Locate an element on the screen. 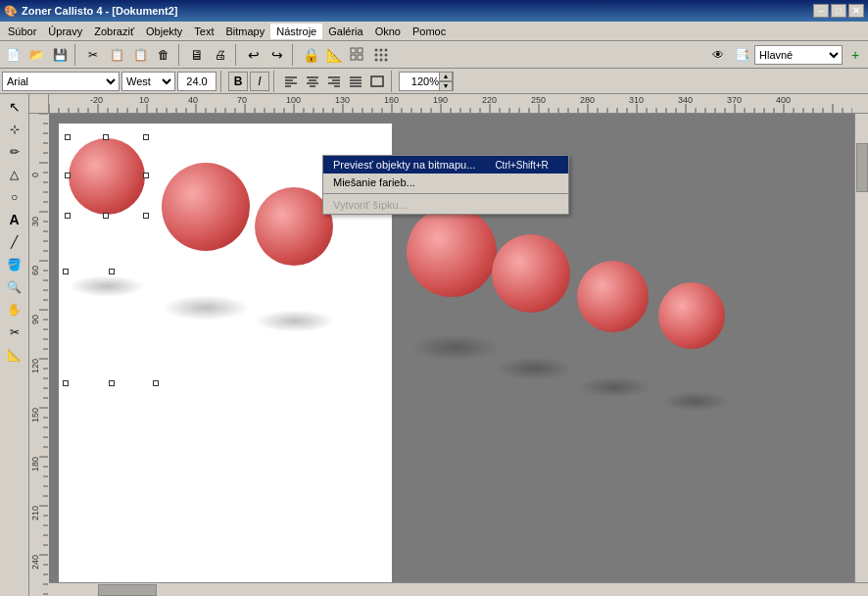  new-button: 📄 is located at coordinates (13, 55).